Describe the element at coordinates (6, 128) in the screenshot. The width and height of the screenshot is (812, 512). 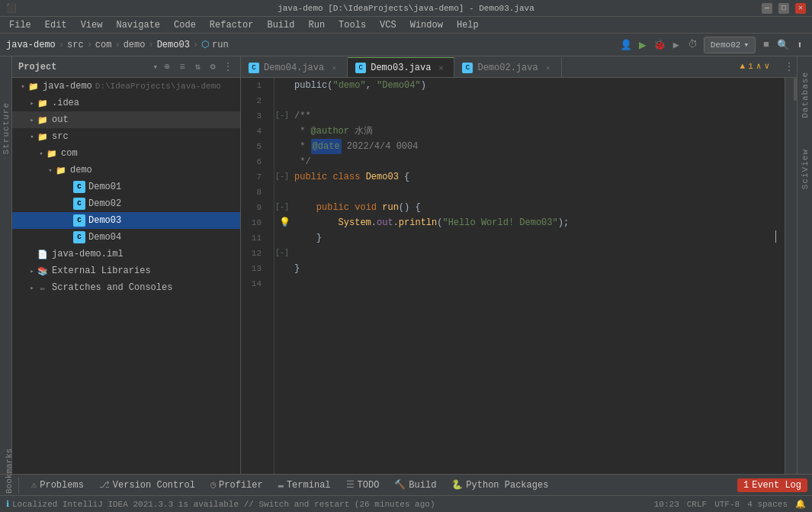
I see `structure-panel-label: Structure` at that location.